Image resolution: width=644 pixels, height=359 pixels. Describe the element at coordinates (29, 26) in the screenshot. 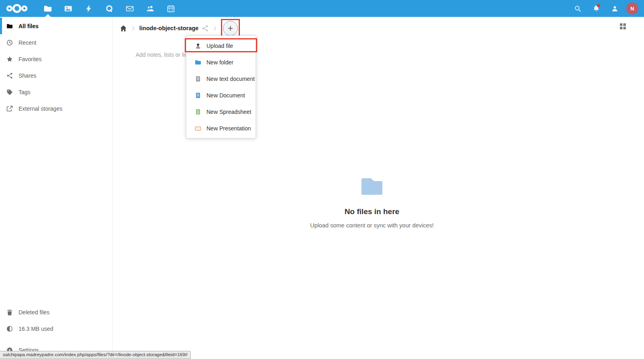

I see `sidebar-item-label: All files` at that location.